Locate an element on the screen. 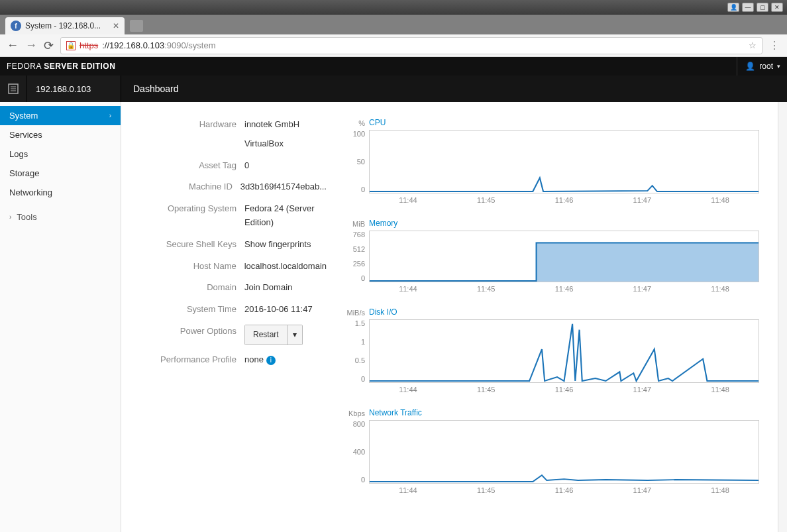 This screenshot has height=532, width=787. disk-yaxis: 1.510.50 is located at coordinates (358, 351).